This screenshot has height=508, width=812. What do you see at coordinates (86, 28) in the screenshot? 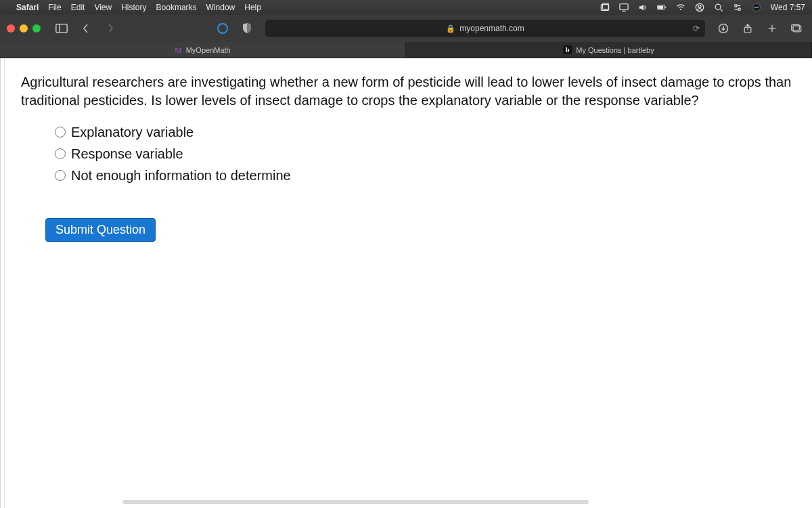
I see `back-button` at bounding box center [86, 28].